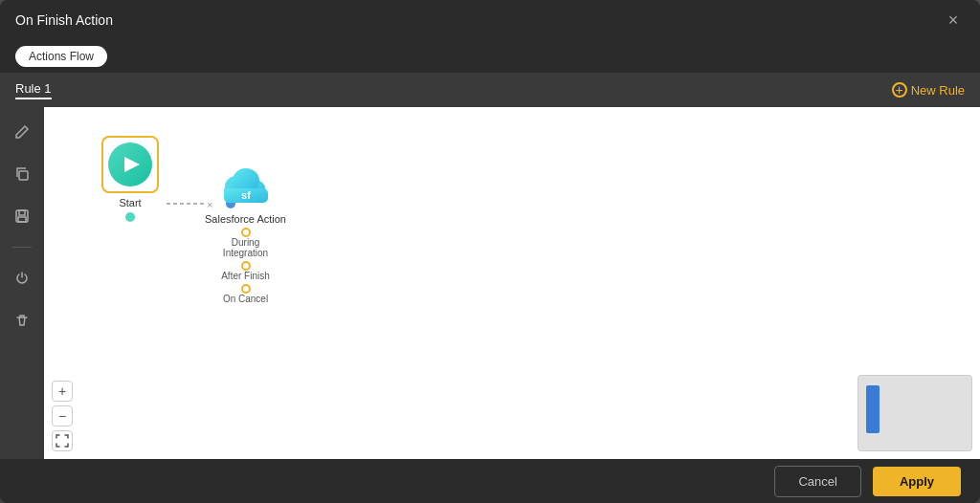  I want to click on modal-title: On Finish Action, so click(64, 20).